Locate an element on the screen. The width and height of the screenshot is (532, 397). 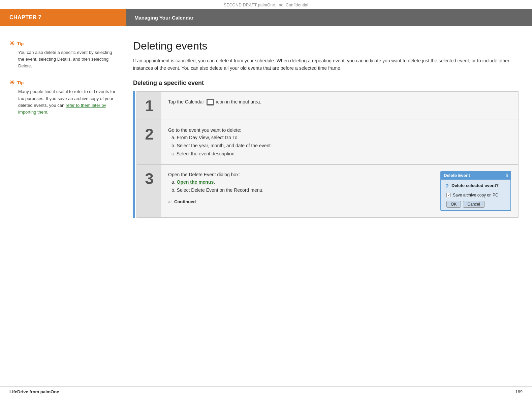
tip-1-label: Tip is located at coordinates (20, 44).